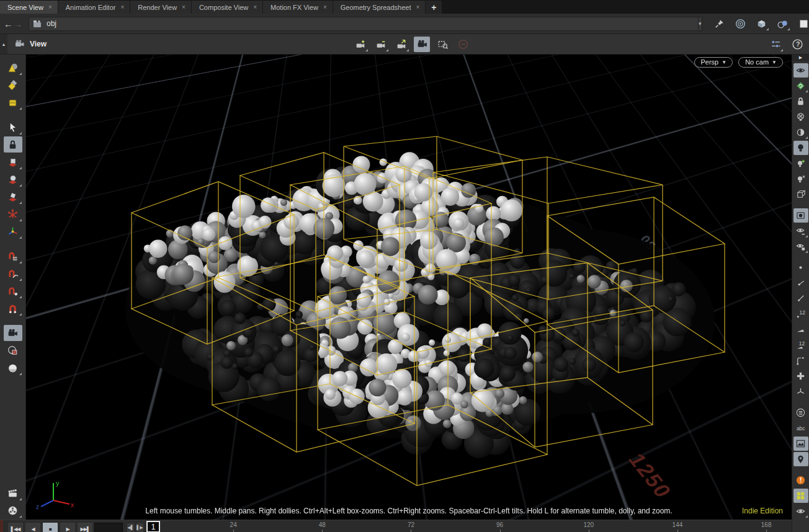 The width and height of the screenshot is (809, 532). I want to click on network-path-input: obj, so click(364, 24).